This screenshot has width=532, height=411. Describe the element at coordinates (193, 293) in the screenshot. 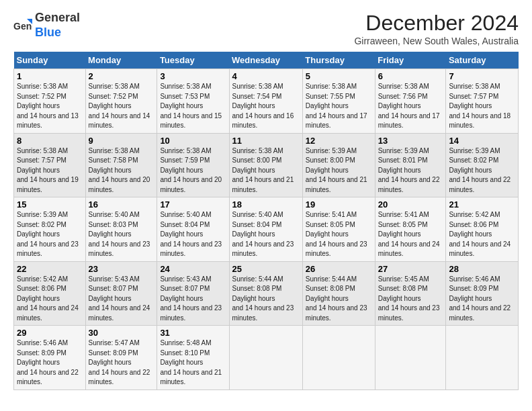

I see `calendar-cell: 24 Sunrise: 5:43 AMSunset: 8:07 PMDaylig…` at that location.